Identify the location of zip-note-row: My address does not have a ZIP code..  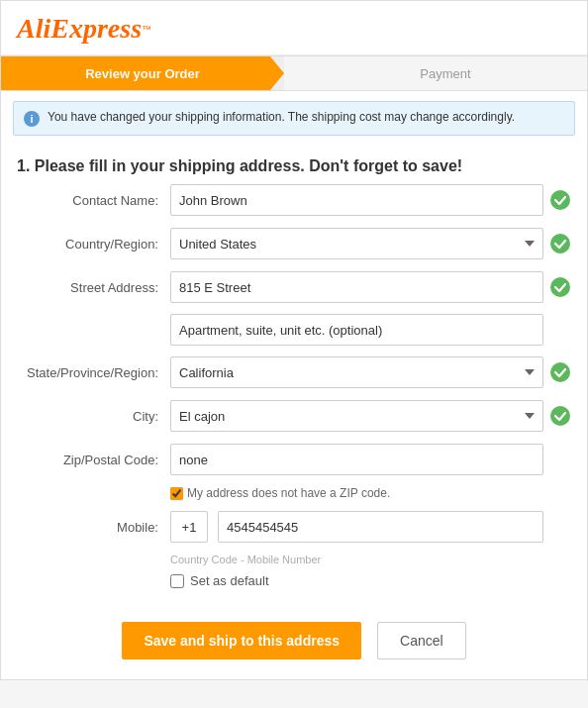
(370, 493).